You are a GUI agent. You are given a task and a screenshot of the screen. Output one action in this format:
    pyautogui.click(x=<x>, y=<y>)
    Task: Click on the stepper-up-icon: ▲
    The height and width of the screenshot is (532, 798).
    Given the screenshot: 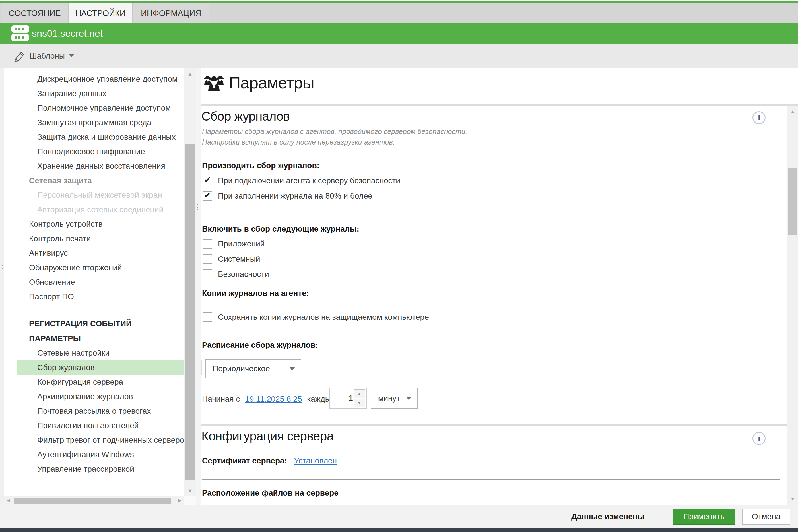 What is the action you would take?
    pyautogui.click(x=359, y=394)
    